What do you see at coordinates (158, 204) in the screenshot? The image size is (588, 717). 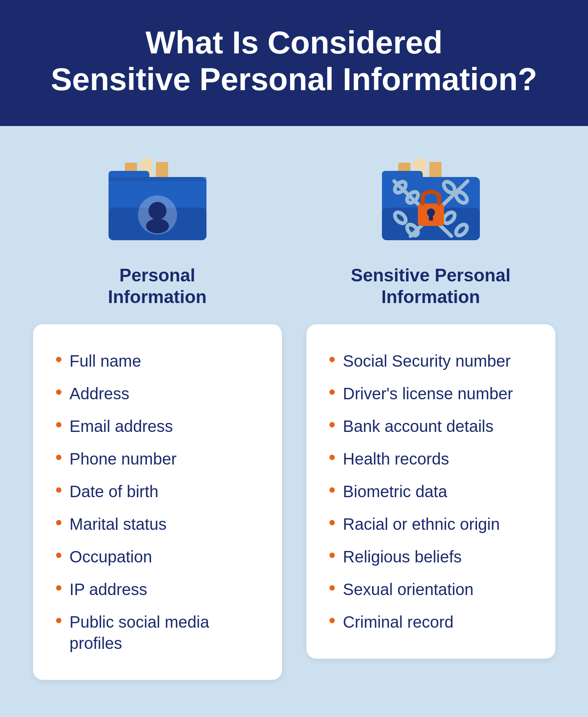 I see `personal-folder-icon` at bounding box center [158, 204].